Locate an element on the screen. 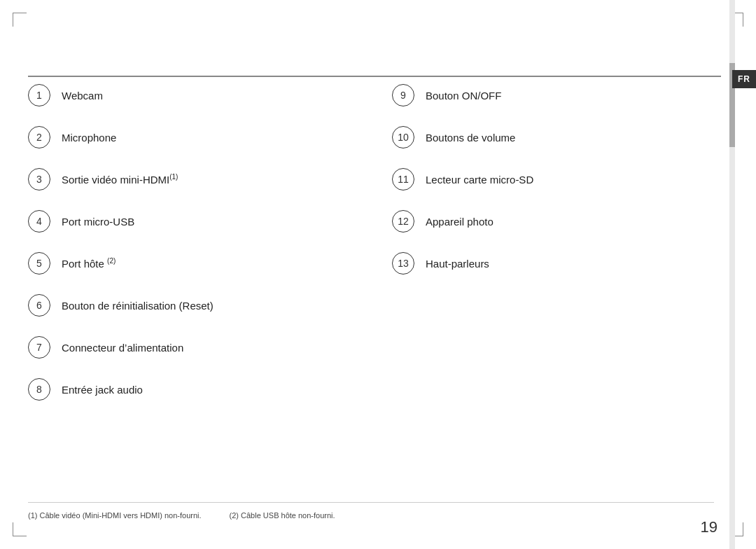  list-item: 5Port hôte (2) is located at coordinates (189, 263).